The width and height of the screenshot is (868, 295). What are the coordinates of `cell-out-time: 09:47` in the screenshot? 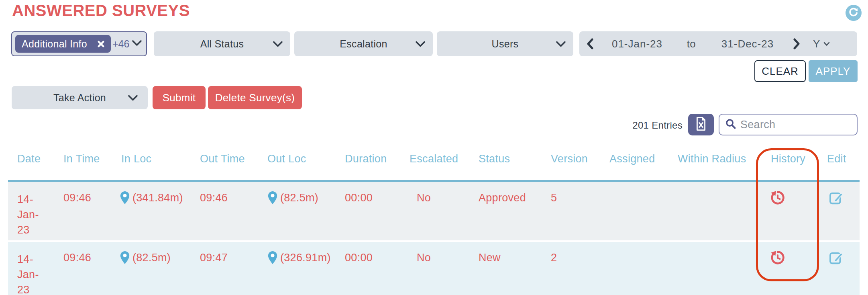 It's located at (214, 258).